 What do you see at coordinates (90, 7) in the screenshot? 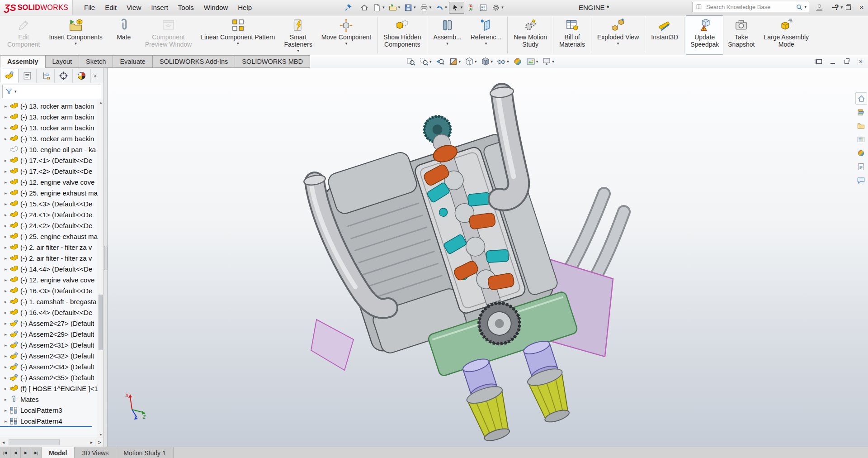
I see `menu-file: File` at bounding box center [90, 7].